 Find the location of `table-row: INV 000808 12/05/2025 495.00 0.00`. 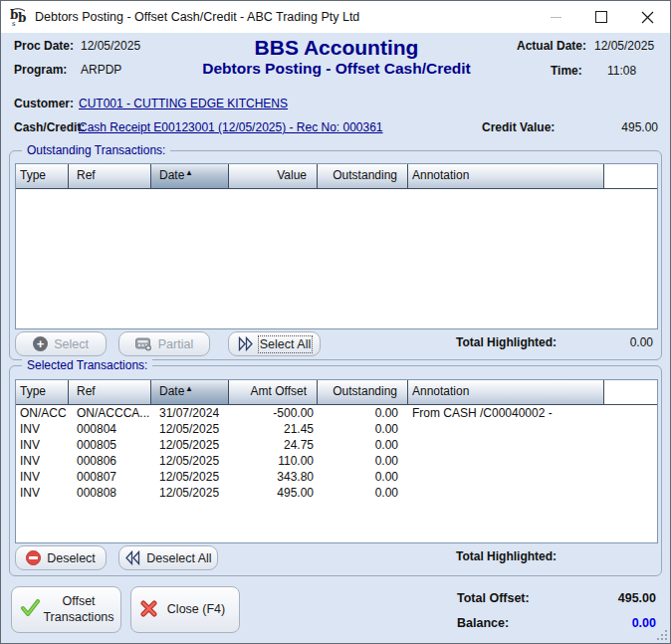

table-row: INV 000808 12/05/2025 495.00 0.00 is located at coordinates (336, 493).